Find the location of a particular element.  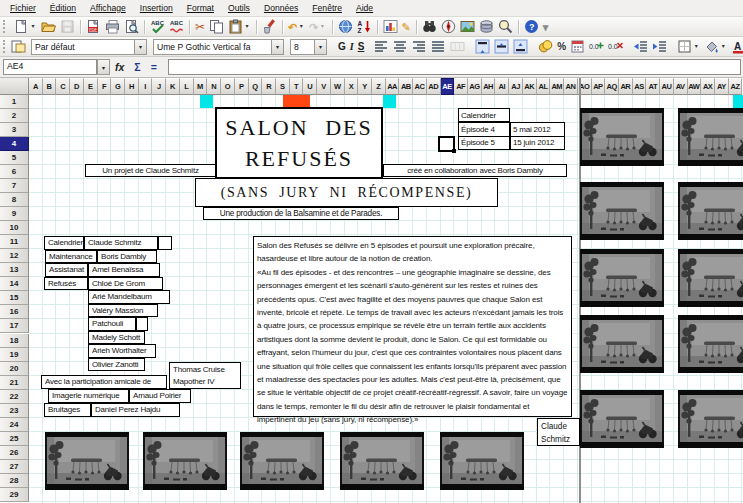

column-header-AC: AC is located at coordinates (420, 86).